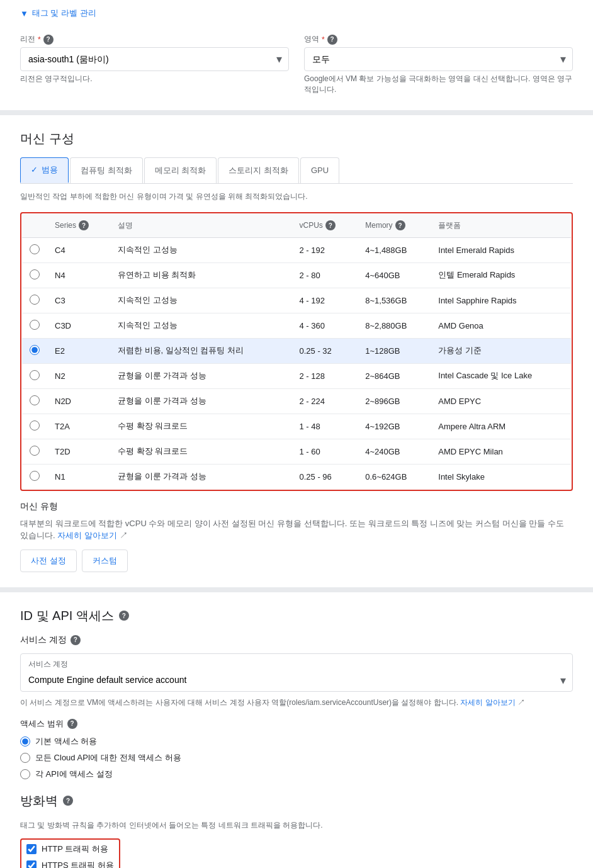  Describe the element at coordinates (501, 300) in the screenshot. I see `series-platform: Intel Sapphire Rapids` at that location.